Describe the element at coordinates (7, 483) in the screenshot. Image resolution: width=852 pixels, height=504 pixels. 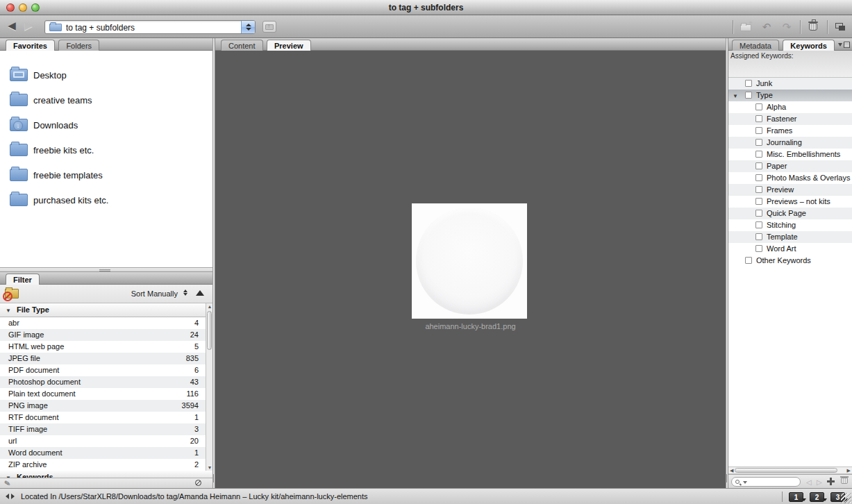
I see `keep-filter-pin-icon: ✎` at that location.